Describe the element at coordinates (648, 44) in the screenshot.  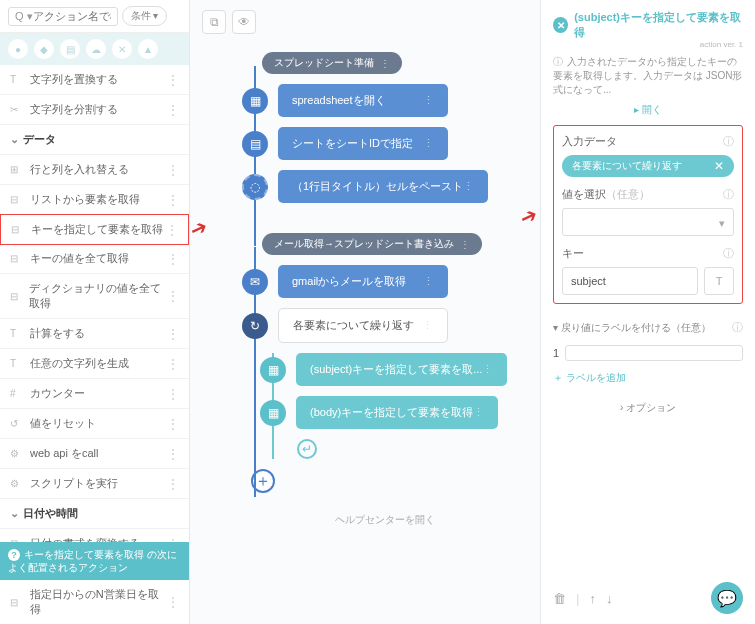
I see `version-label: action ver. 1` at that location.